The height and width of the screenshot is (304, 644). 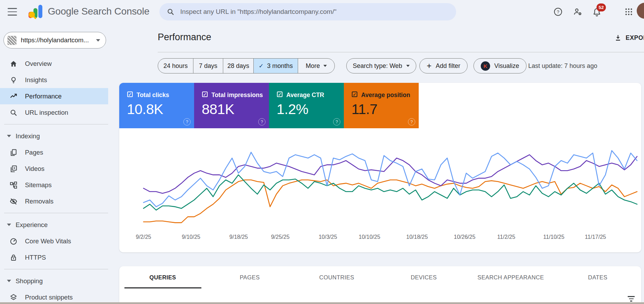 What do you see at coordinates (599, 12) in the screenshot?
I see `notifications-bell-icon: 52` at bounding box center [599, 12].